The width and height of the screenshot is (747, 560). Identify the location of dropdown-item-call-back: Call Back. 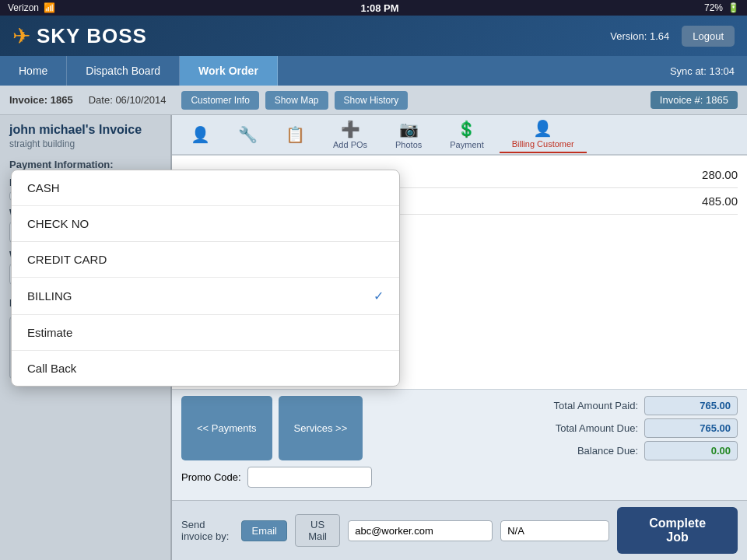
(205, 369).